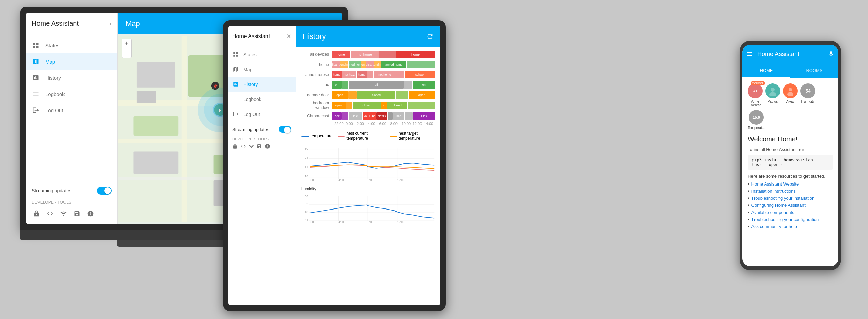 This screenshot has height=319, width=868. What do you see at coordinates (383, 75) in the screenshot?
I see `timeline-bars-anne-therese: home not ho... home not home school` at bounding box center [383, 75].